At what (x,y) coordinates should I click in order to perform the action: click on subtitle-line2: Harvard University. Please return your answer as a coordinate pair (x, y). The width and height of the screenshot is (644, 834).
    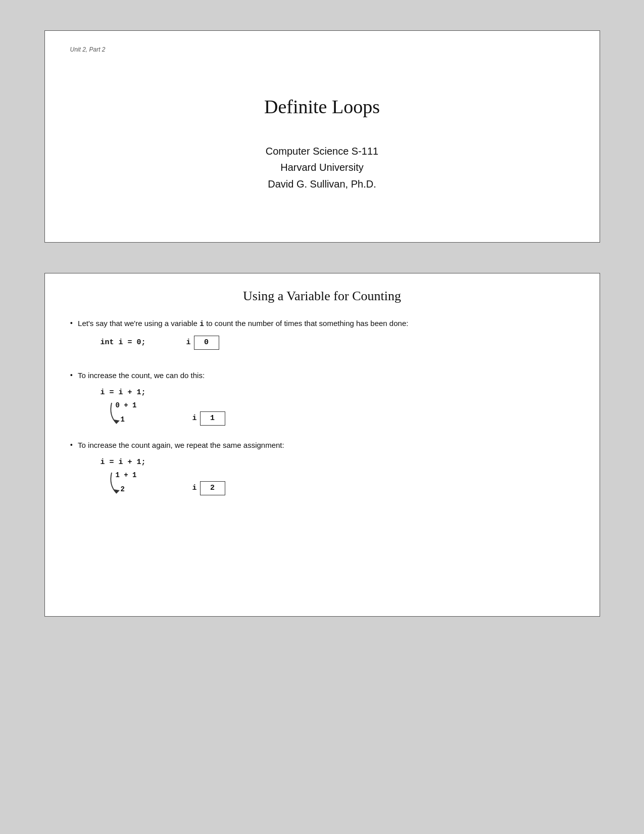
    Looking at the image, I should click on (322, 167).